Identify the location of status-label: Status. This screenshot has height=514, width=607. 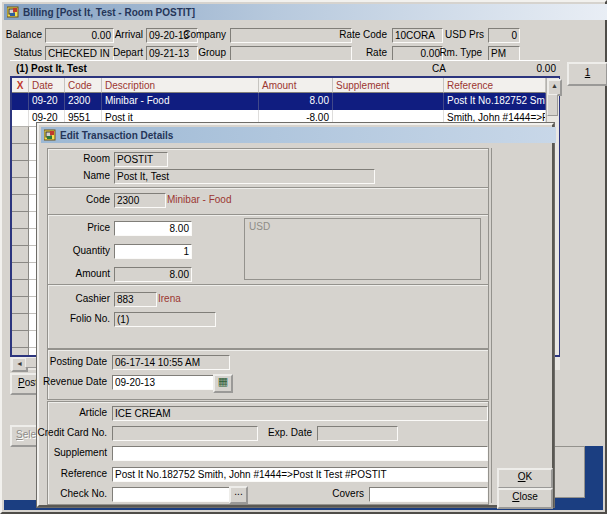
(23, 52).